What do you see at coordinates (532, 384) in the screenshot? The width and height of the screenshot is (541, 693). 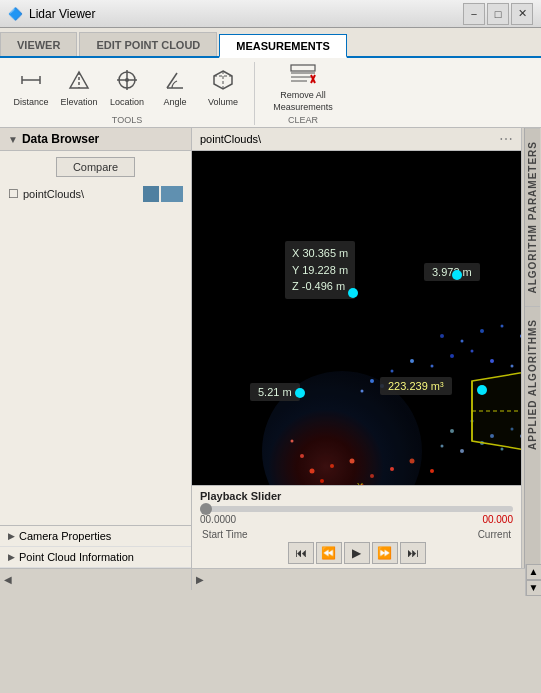 I see `applied-algorithms-tab: APPLIED ALGORITHMS` at bounding box center [532, 384].